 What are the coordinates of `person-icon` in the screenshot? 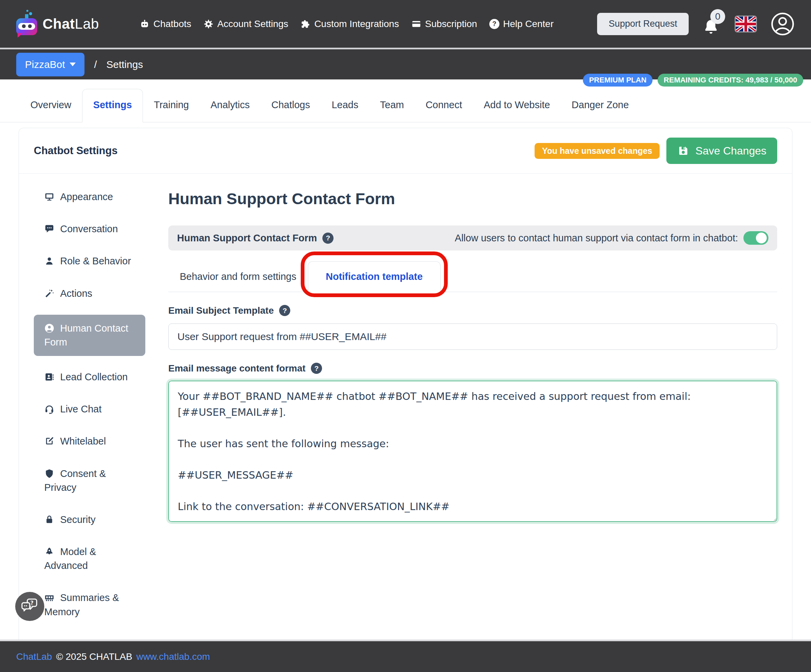 It's located at (49, 261).